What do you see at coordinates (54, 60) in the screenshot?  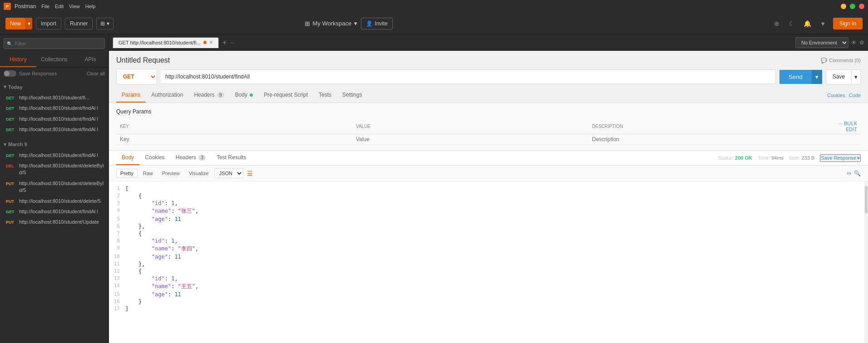 I see `tab-collections: Collections` at bounding box center [54, 60].